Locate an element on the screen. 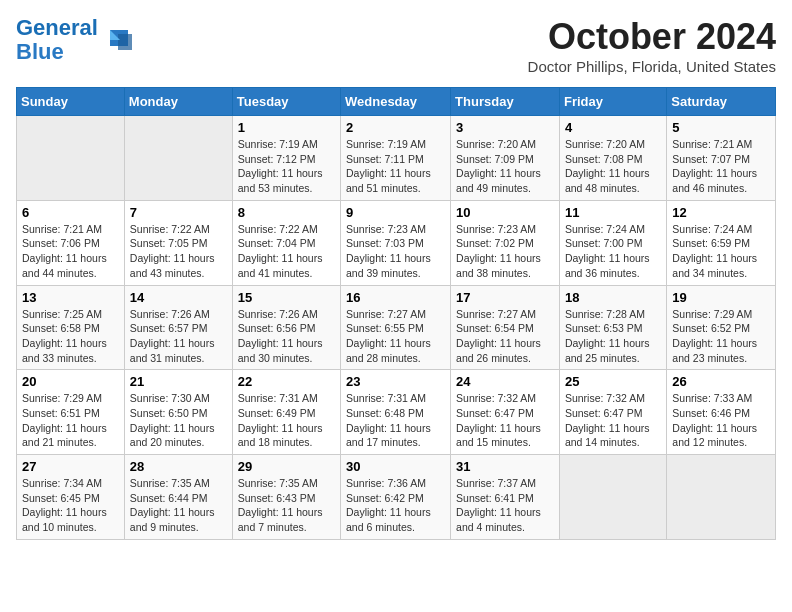 This screenshot has height=612, width=792. day-info: Sunrise: 7:37 AM Sunset: 6:41 PM Dayligh… is located at coordinates (505, 506).